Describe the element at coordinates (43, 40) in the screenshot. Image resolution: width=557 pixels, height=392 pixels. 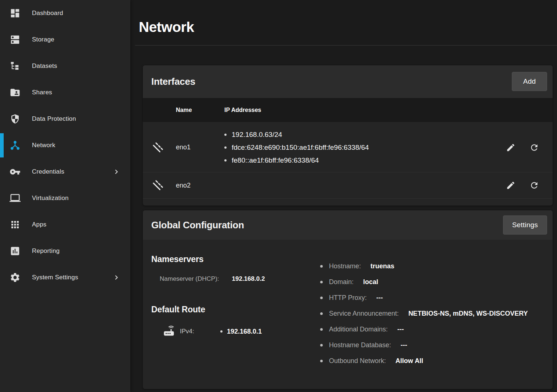
I see `sidebar-item-label: Storage` at that location.